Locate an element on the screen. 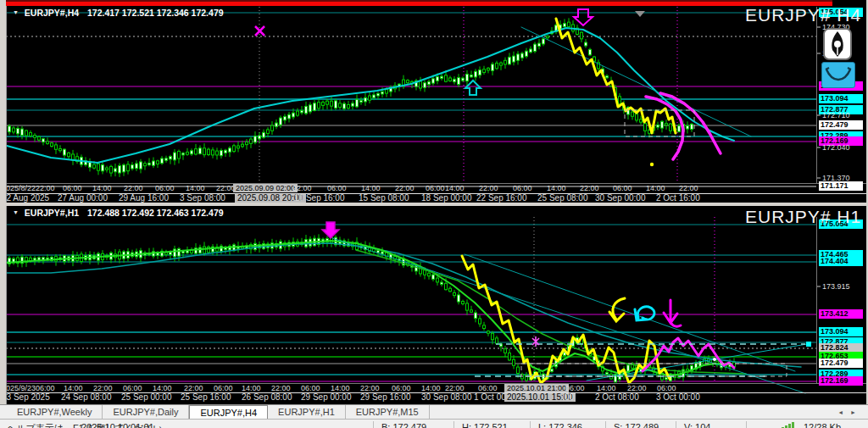 The image size is (868, 428). tab-scroll-left-icon: ◄ is located at coordinates (841, 412).